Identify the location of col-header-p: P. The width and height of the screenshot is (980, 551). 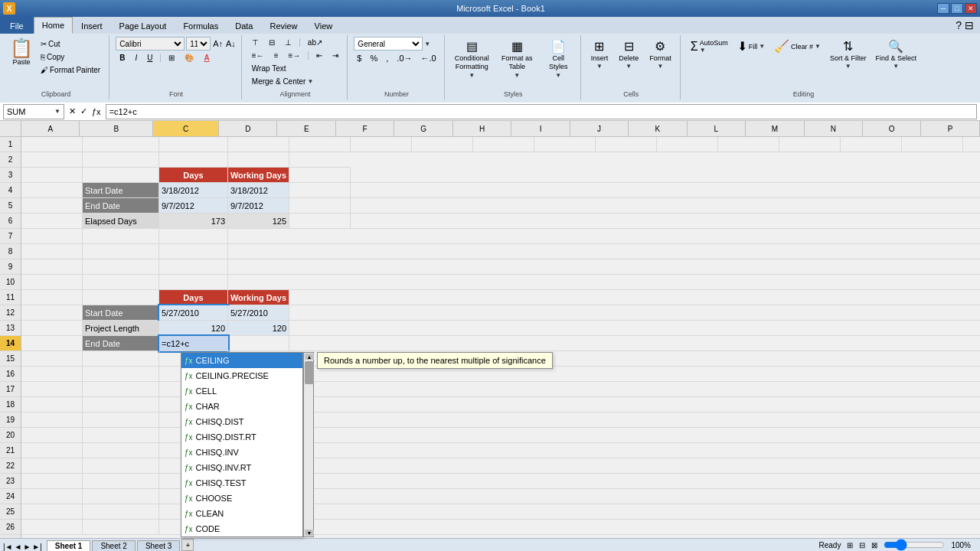
(950, 129).